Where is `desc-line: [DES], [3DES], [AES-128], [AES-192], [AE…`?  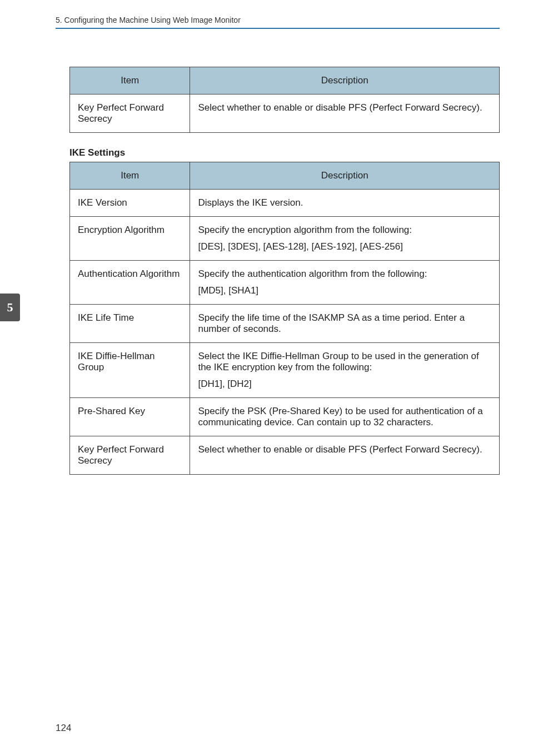 desc-line: [DES], [3DES], [AES-128], [AES-192], [AE… is located at coordinates (345, 247).